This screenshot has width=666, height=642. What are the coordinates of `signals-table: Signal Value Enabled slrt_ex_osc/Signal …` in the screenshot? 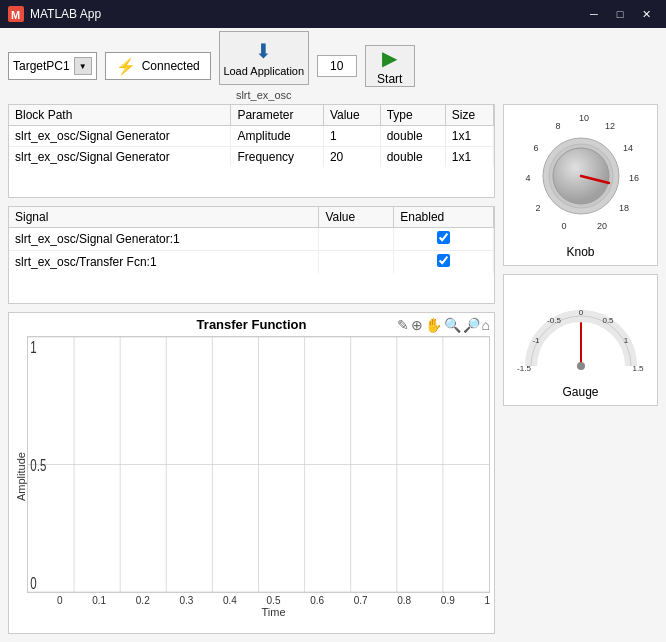 It's located at (252, 240).